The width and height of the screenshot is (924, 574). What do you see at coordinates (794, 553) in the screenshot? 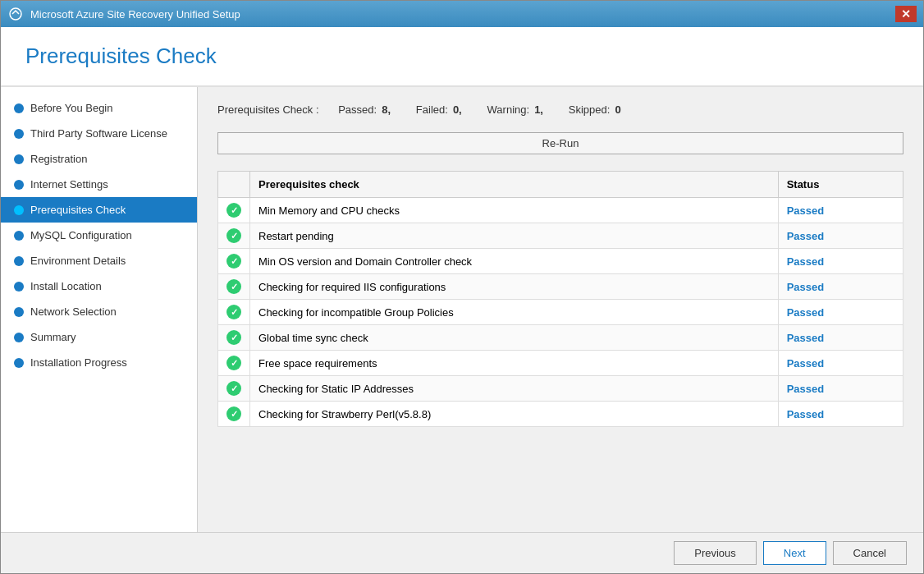
I see `next-button: Next` at bounding box center [794, 553].